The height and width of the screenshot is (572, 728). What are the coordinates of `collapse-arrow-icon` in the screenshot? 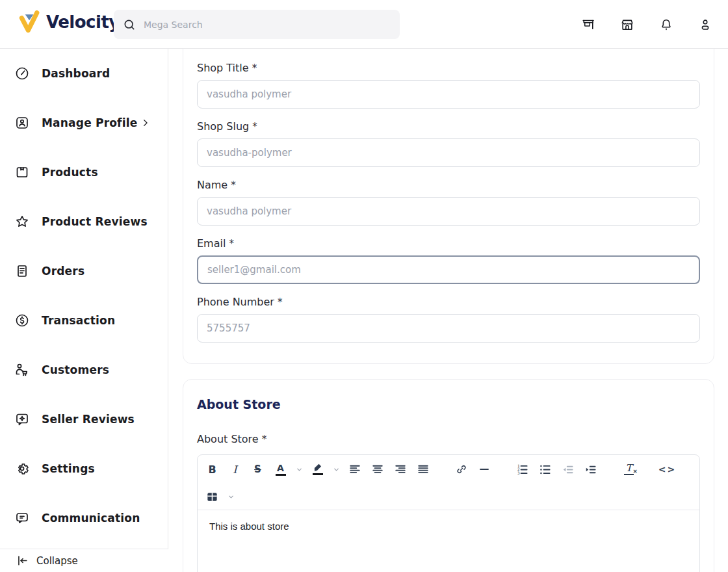 It's located at (22, 560).